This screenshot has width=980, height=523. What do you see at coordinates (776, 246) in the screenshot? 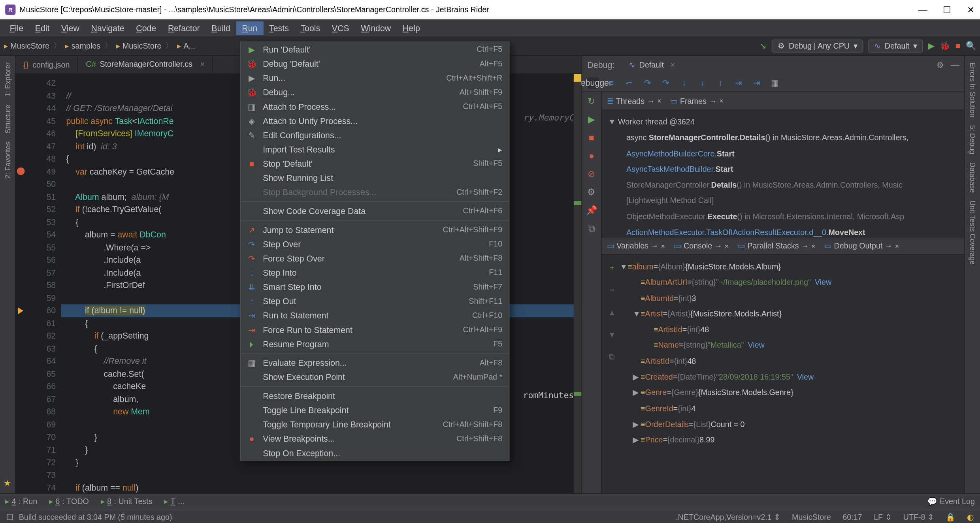
I see `vars-tab: ▭ Parallel Stacks →×` at bounding box center [776, 246].